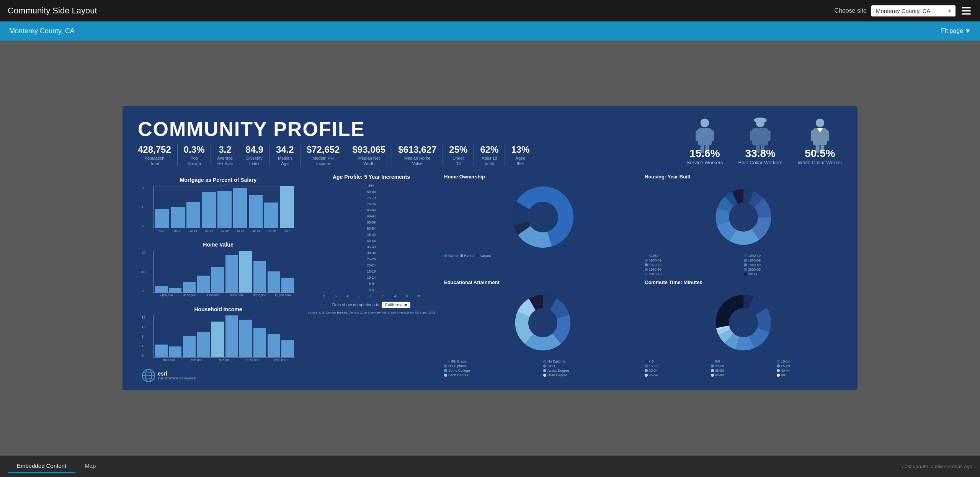 This screenshot has height=477, width=980. I want to click on pyramid-row: 10-14, so click(371, 278).